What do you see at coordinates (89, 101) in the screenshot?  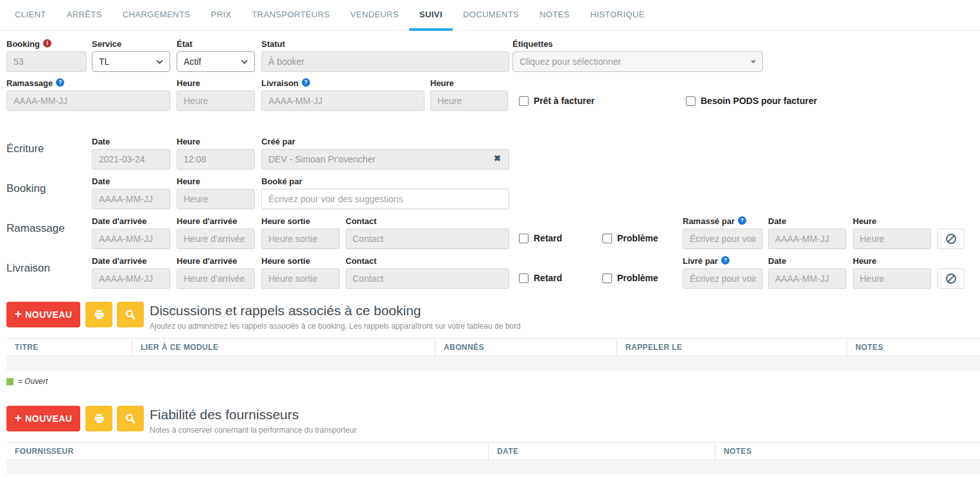 I see `ramassage-date-input` at bounding box center [89, 101].